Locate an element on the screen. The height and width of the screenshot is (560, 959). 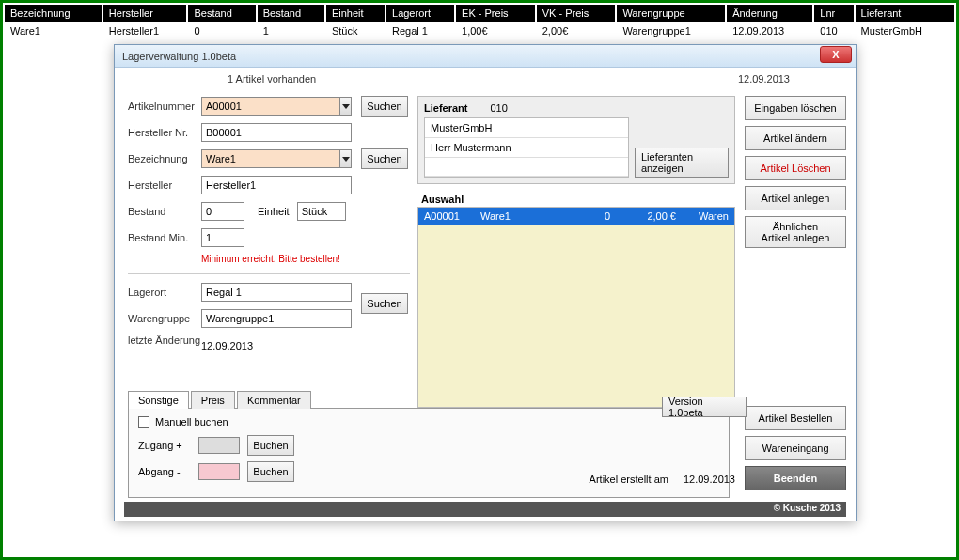
supplier-empty-row is located at coordinates (527, 167).